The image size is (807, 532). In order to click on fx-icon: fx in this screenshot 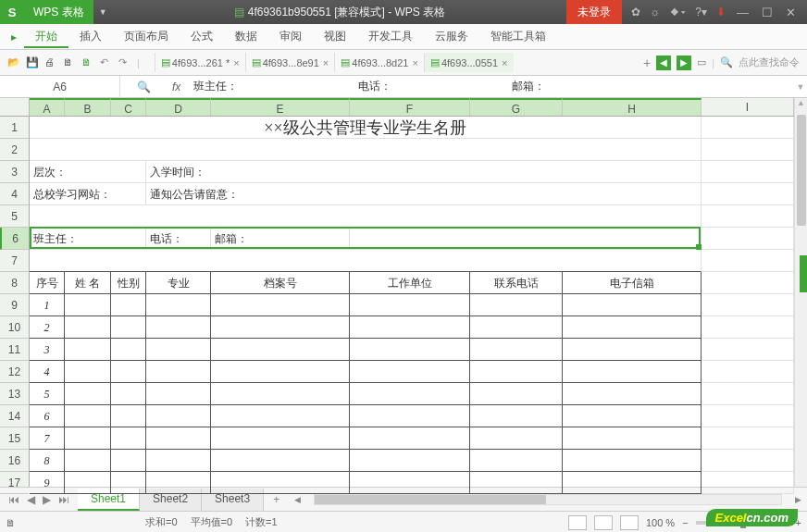, I will do `click(176, 87)`.